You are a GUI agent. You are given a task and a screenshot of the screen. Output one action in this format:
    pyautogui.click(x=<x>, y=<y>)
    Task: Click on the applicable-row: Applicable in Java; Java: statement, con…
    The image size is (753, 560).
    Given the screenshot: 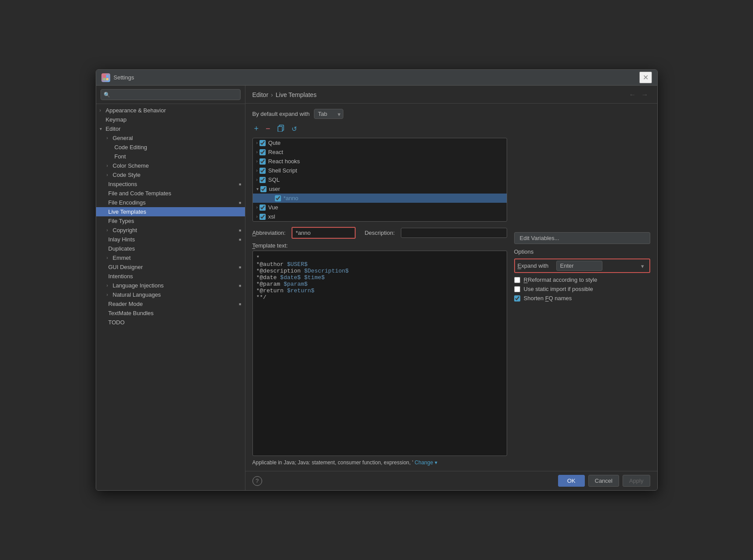 What is the action you would take?
    pyautogui.click(x=380, y=463)
    